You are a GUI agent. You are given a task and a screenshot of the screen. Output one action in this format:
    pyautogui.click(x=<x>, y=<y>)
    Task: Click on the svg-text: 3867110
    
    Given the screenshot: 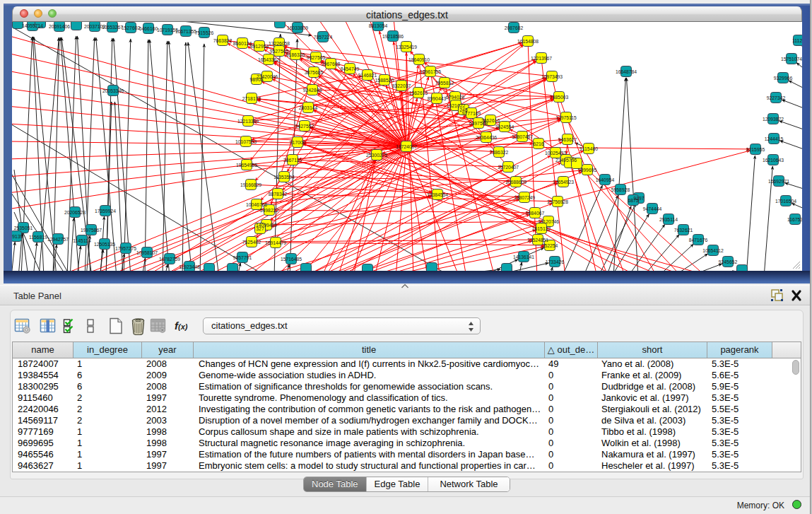 What is the action you would take?
    pyautogui.click(x=293, y=160)
    